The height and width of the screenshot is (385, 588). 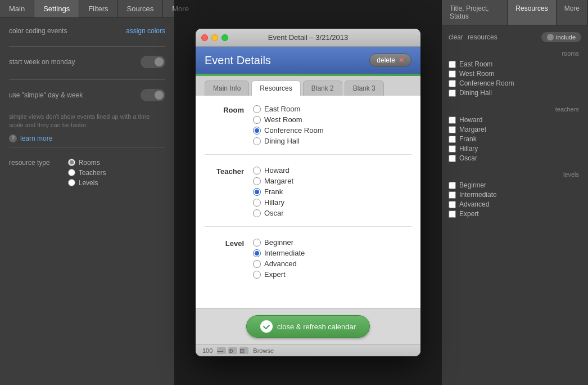 I want to click on resource-rooms: Rooms, so click(x=87, y=163).